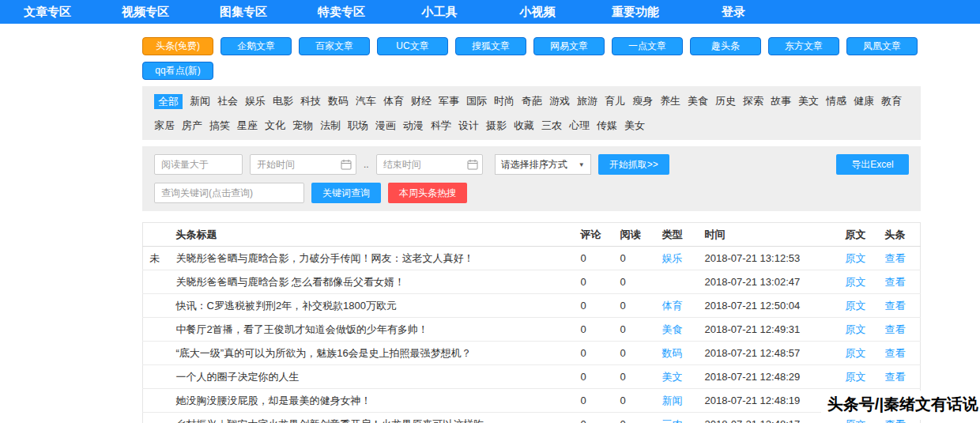 The height and width of the screenshot is (423, 980). I want to click on nav-item: 图集专区, so click(243, 13).